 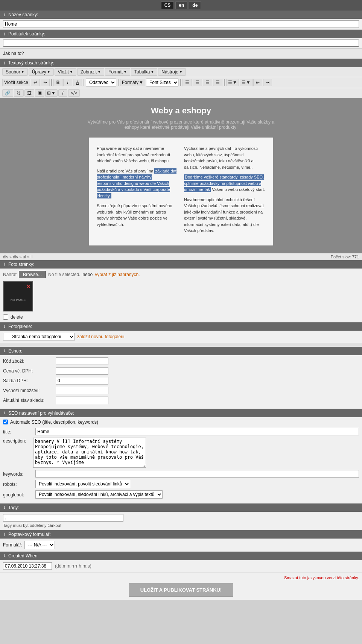 I want to click on align-center-btn: ☰, so click(x=197, y=82).